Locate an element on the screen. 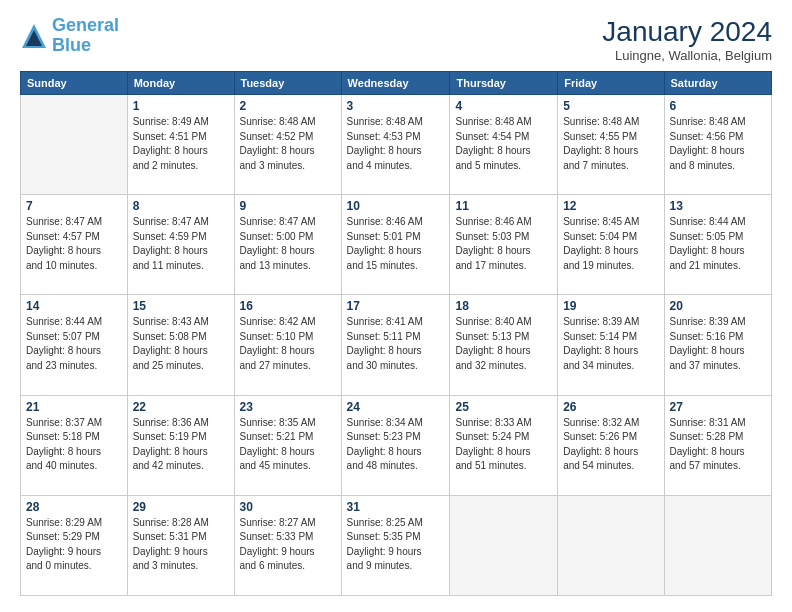 Image resolution: width=792 pixels, height=612 pixels. day-cell: 28Sunrise: 8:29 AMSunset: 5:29 PMDayligh… is located at coordinates (74, 545).